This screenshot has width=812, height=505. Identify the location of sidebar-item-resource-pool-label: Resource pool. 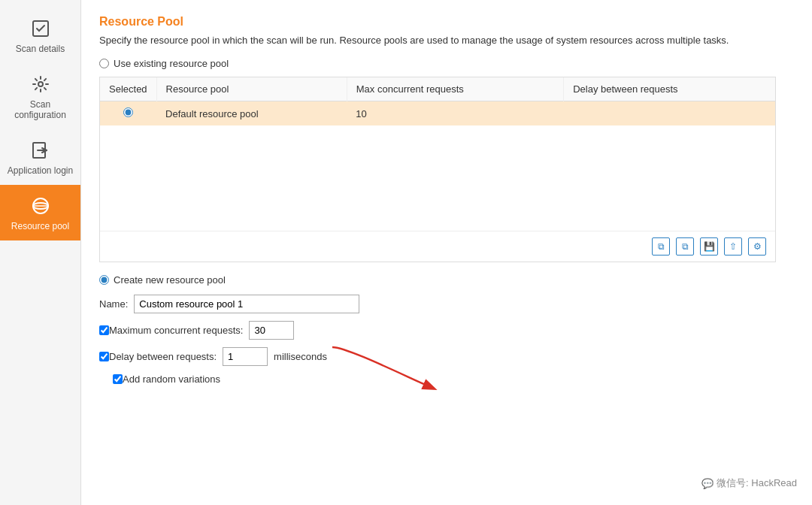
(41, 226).